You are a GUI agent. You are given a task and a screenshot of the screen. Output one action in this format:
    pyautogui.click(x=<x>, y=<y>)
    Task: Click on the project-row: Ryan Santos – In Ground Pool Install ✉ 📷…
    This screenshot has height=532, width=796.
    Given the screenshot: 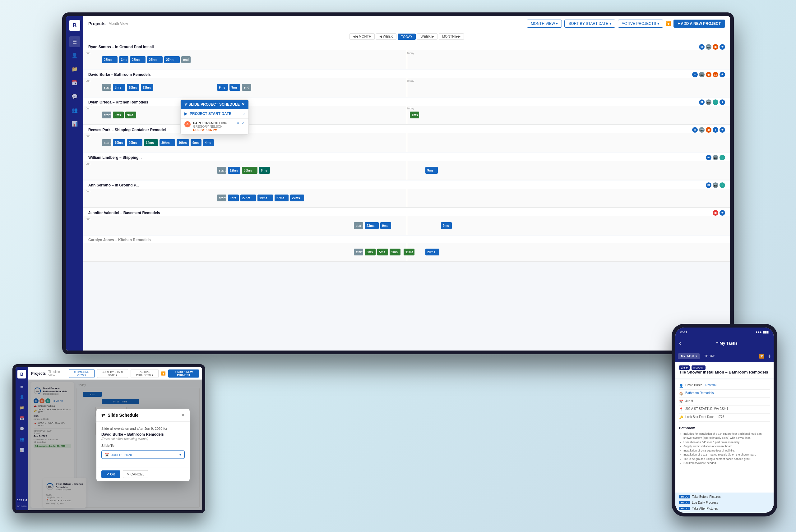 What is the action you would take?
    pyautogui.click(x=407, y=56)
    